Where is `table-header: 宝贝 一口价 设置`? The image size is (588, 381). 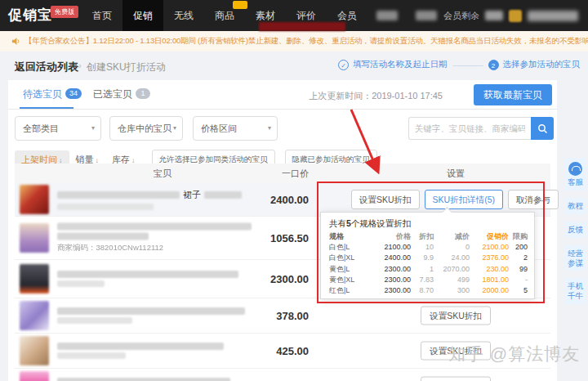 table-header: 宝贝 一口价 设置 is located at coordinates (283, 173).